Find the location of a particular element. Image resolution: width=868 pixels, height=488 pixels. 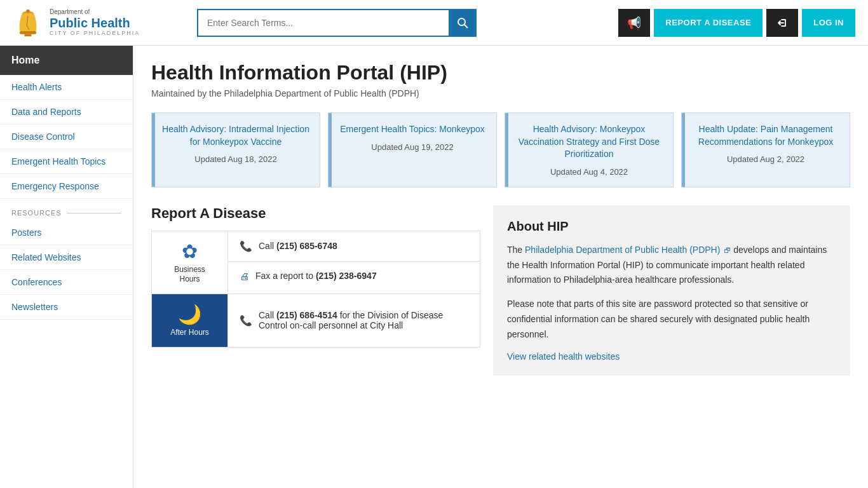

after-hours-icon-cell: 🌙 After Hours is located at coordinates (190, 320).